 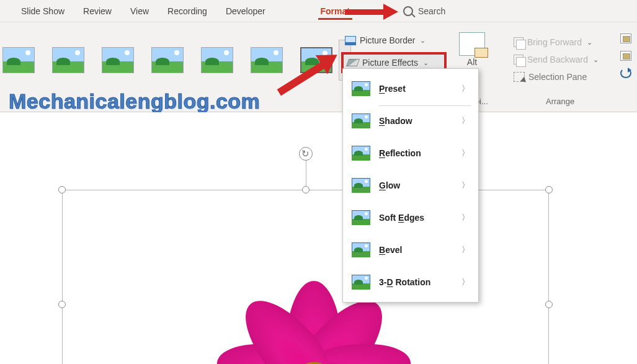 What do you see at coordinates (408, 11) in the screenshot?
I see `search-icon` at bounding box center [408, 11].